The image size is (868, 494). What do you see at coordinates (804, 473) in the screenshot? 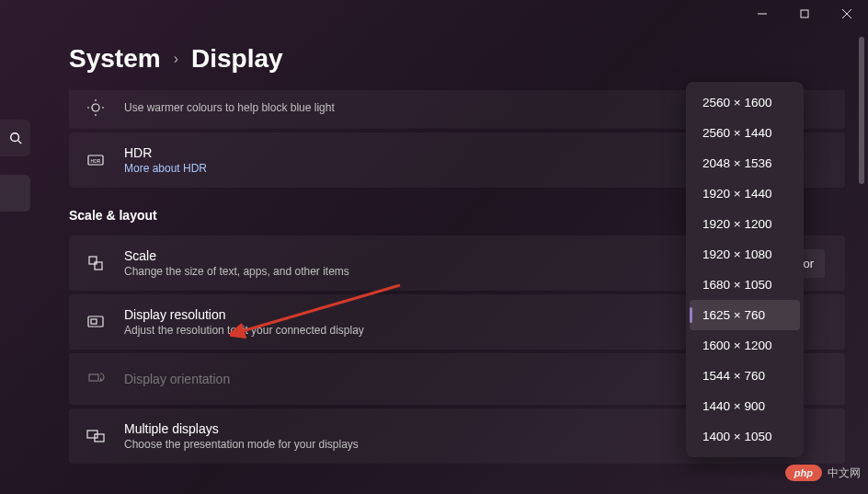
I see `watermark-badge: php` at bounding box center [804, 473].